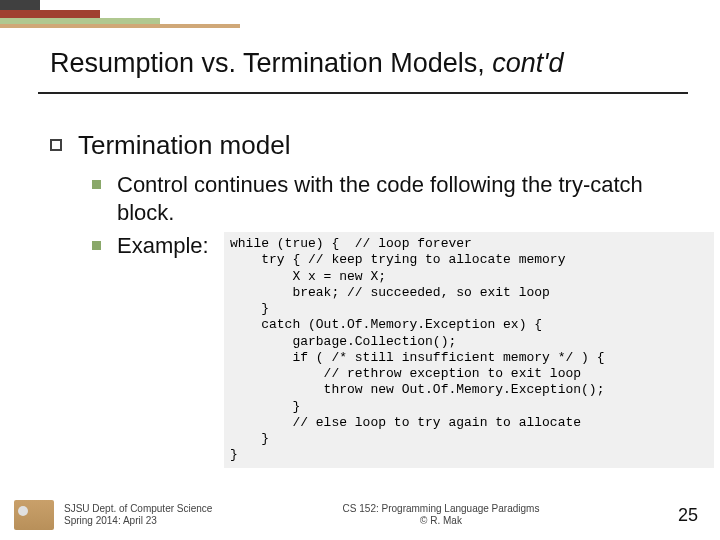 The height and width of the screenshot is (540, 720). What do you see at coordinates (370, 146) in the screenshot?
I see `bullet-level1: Termination model` at bounding box center [370, 146].